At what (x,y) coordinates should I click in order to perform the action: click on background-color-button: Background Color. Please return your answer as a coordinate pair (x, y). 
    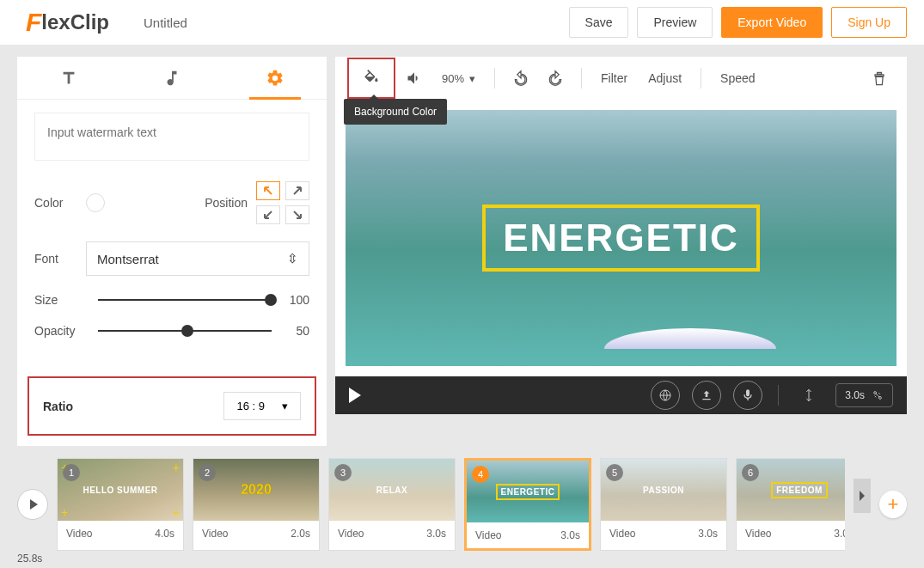
    Looking at the image, I should click on (371, 78).